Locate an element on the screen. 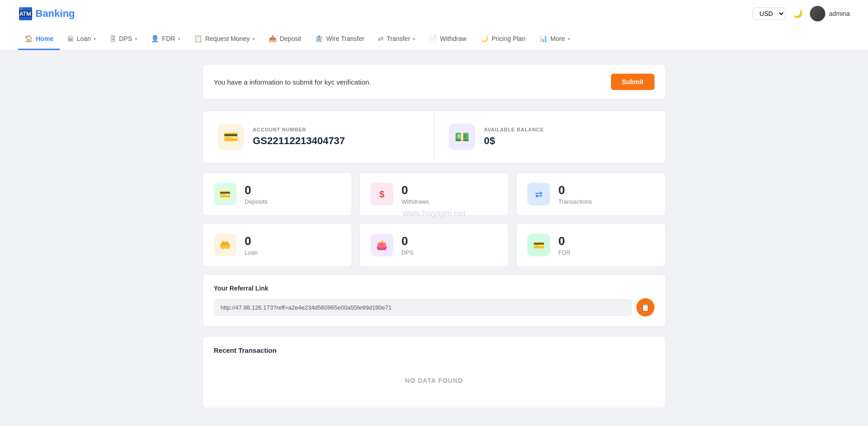  account-number-card: 💳 ACCOUNT NUMBER GS22112213404737 is located at coordinates (319, 137).